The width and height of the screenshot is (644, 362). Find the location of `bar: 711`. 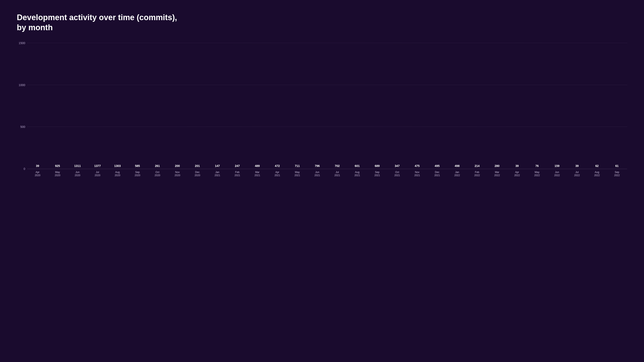

bar: 711 is located at coordinates (298, 166).